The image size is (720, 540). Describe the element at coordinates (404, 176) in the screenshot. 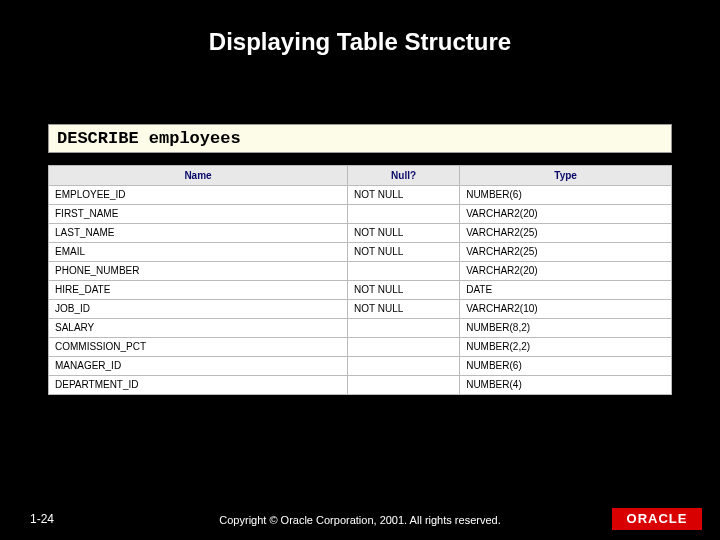

I see `col-header-null: Null?` at that location.